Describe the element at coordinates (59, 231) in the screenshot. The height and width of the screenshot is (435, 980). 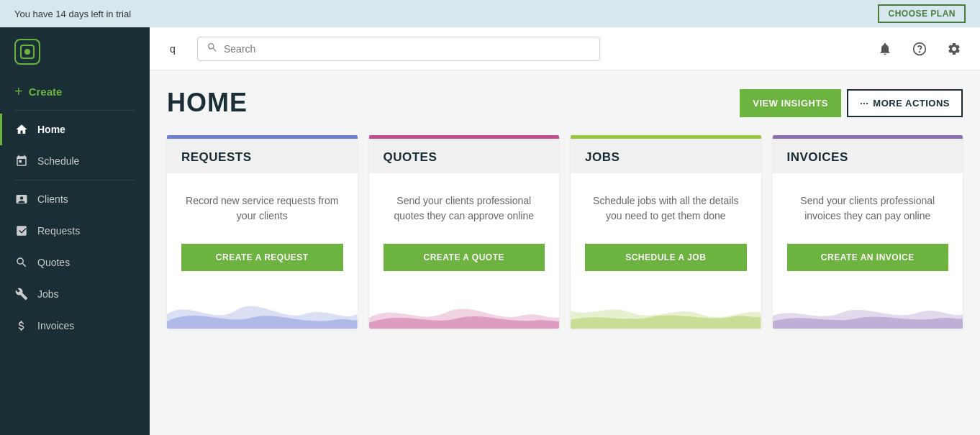
I see `sidebar-item-label: Requests` at that location.